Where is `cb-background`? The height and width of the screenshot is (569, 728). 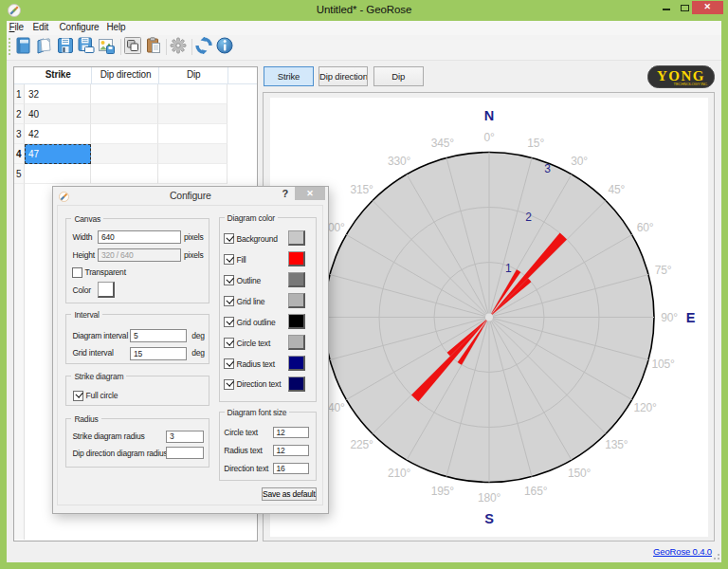
cb-background is located at coordinates (229, 239).